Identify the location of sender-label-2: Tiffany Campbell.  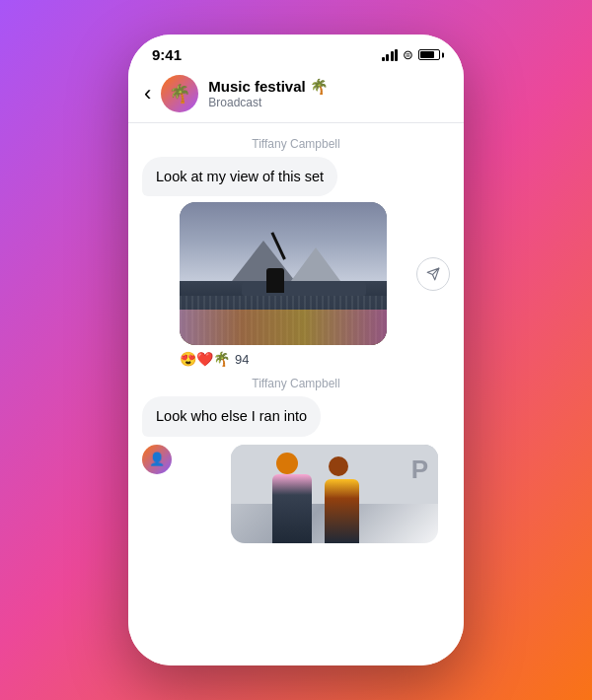
(296, 384).